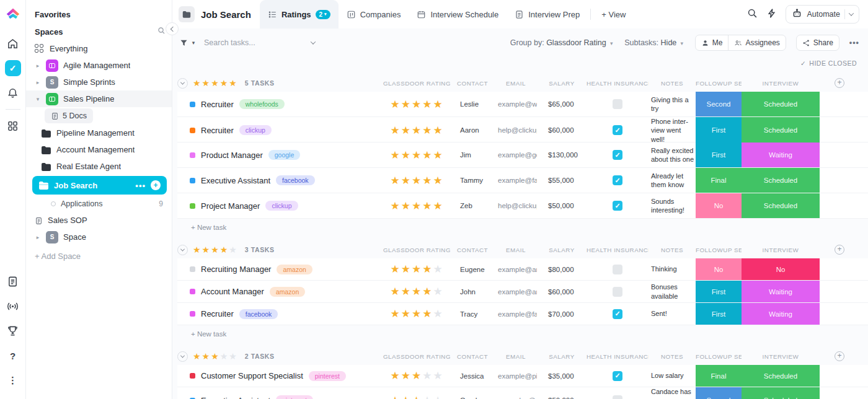 The image size is (868, 399). I want to click on sidebar-item-simple-sprints: ▸SSimple Sprints, so click(99, 82).